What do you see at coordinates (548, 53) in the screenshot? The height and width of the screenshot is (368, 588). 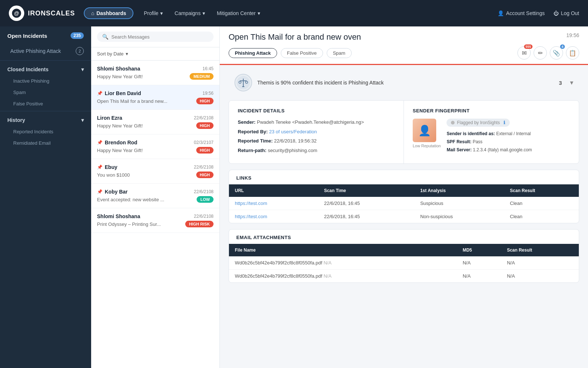 I see `detail-icon-group: ✉ 555 ✏ 📎 4 📋` at bounding box center [548, 53].